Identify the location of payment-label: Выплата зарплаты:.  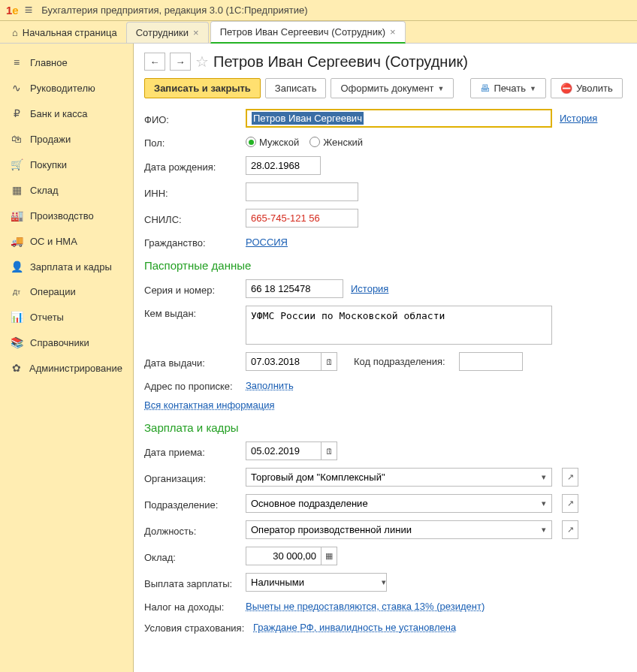
(195, 583).